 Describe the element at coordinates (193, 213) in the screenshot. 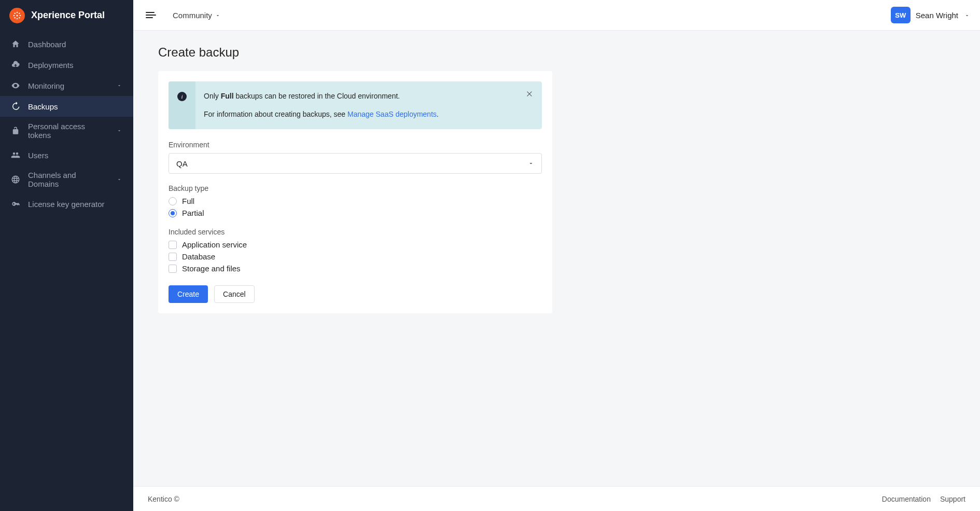

I see `radio-label: Partial` at that location.